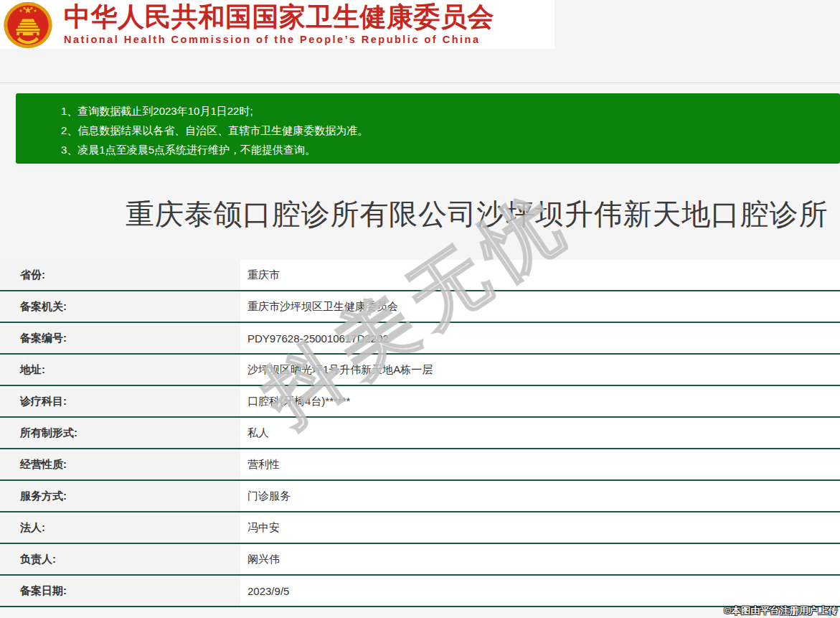  What do you see at coordinates (420, 591) in the screenshot?
I see `table-row: 备案日期: 2023/9/5` at bounding box center [420, 591].